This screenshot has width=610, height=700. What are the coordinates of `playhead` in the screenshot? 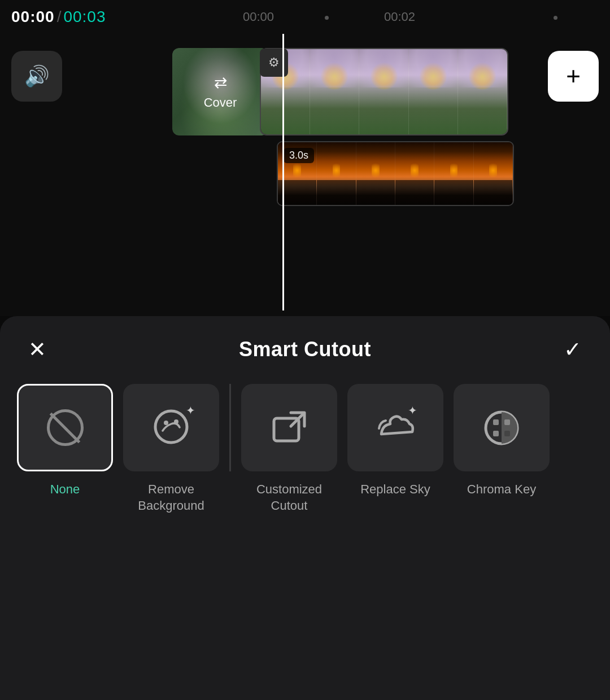 It's located at (284, 172).